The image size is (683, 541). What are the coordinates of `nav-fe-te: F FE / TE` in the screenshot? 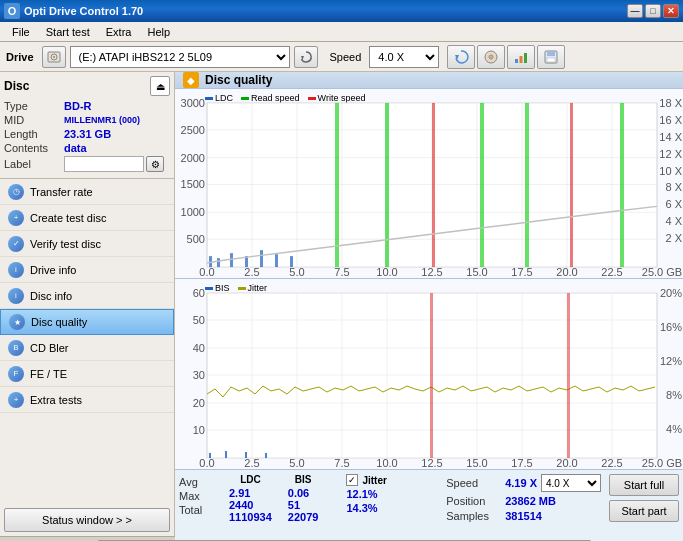 It's located at (87, 374).